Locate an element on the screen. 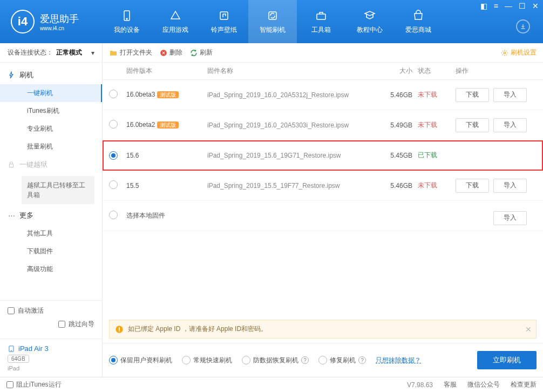 This screenshot has height=392, width=543. sidebar-item-itunes: iTunes刷机 is located at coordinates (51, 111).